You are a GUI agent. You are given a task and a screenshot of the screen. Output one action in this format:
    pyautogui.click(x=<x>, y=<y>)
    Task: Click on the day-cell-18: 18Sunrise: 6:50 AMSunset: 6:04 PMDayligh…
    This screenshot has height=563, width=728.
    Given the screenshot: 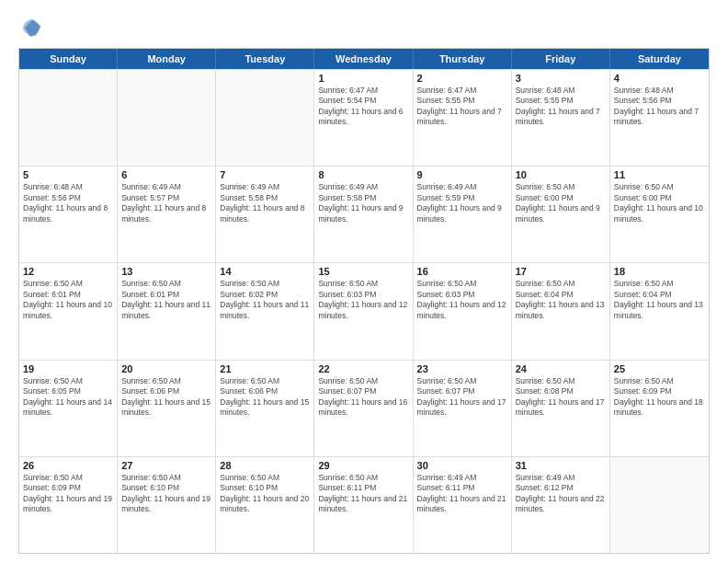 What is the action you would take?
    pyautogui.click(x=660, y=311)
    